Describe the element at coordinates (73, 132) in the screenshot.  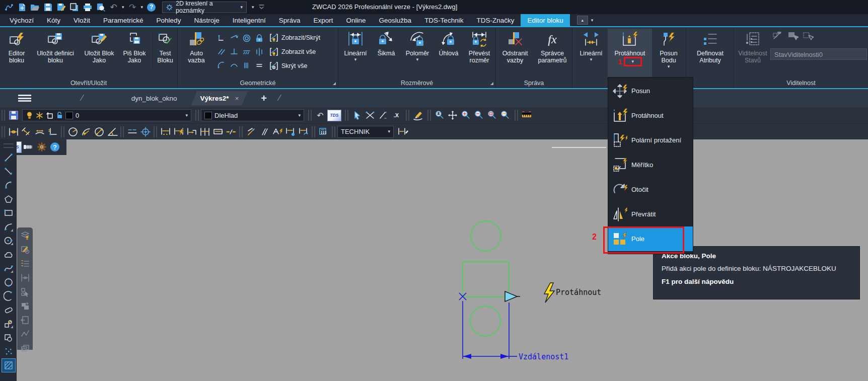
I see `dim-radius-tool-icon` at that location.